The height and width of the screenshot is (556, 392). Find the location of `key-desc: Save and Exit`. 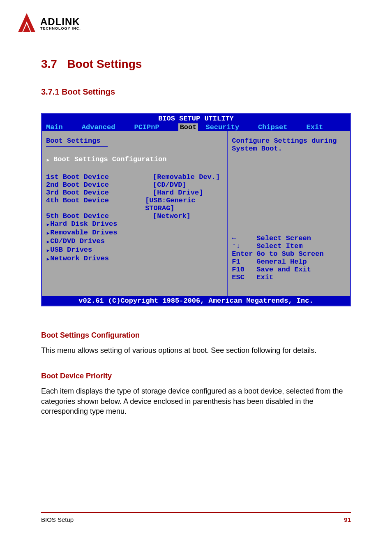

key-desc: Save and Exit is located at coordinates (284, 270).